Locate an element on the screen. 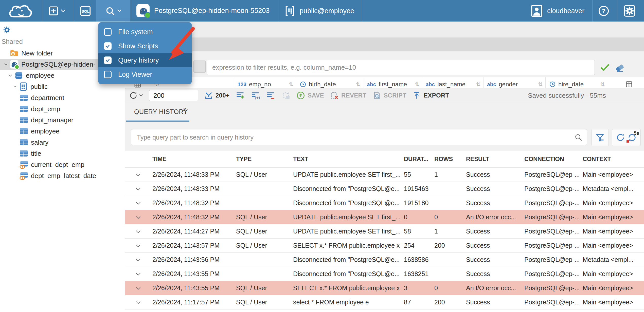 Image resolution: width=644 pixels, height=312 pixels. col-result: RESULT is located at coordinates (495, 159).